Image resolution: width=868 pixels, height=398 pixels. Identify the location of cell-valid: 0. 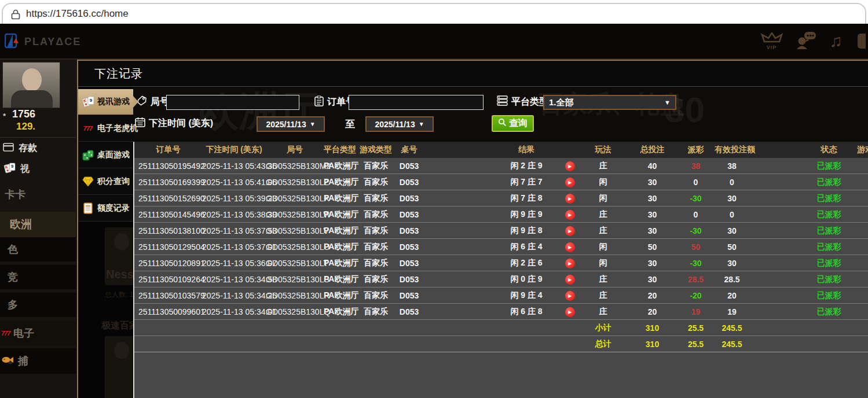
(732, 182).